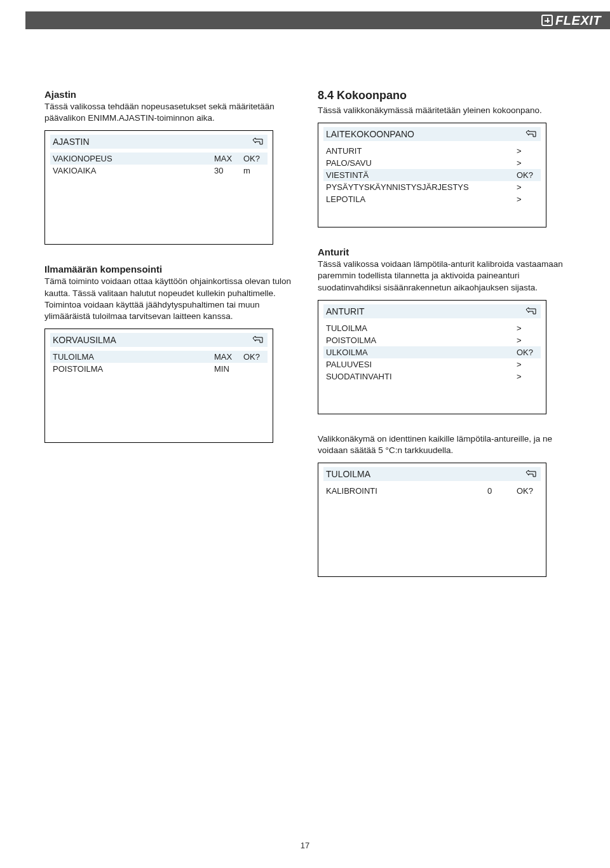 The height and width of the screenshot is (868, 610). Describe the element at coordinates (432, 352) in the screenshot. I see `menu-row: ULKOILMA OK?` at that location.